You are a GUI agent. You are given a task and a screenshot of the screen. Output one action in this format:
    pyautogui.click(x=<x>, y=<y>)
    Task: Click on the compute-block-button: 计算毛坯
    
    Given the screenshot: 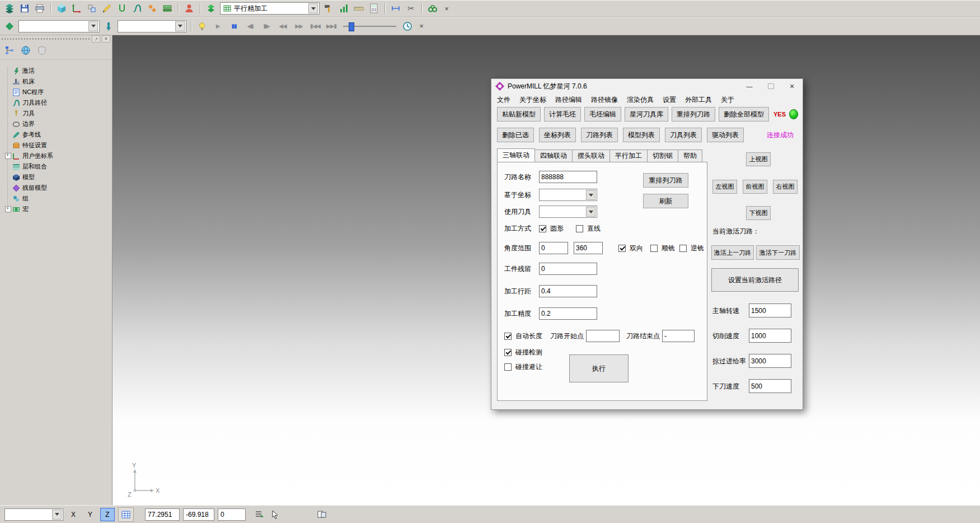 What is the action you would take?
    pyautogui.click(x=562, y=114)
    